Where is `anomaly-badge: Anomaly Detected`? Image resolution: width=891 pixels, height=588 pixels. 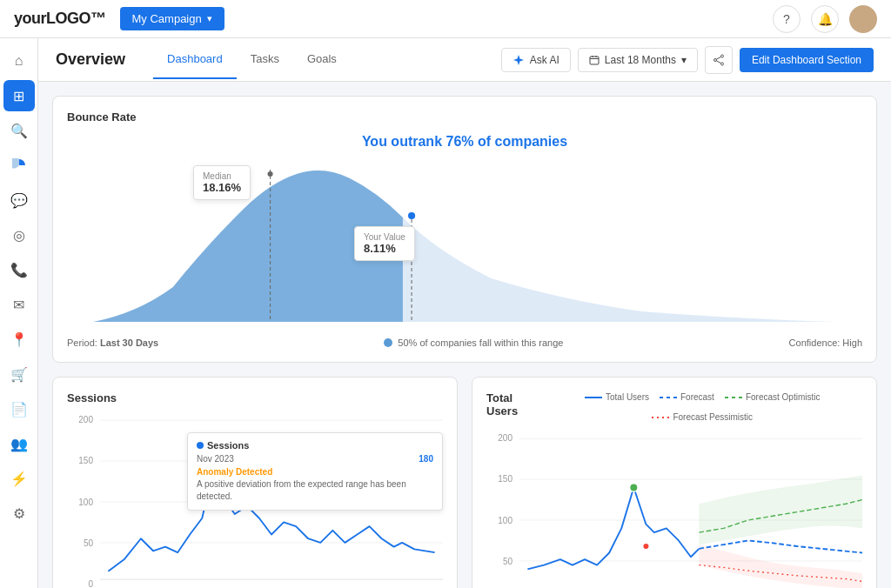 anomaly-badge: Anomaly Detected is located at coordinates (315, 471).